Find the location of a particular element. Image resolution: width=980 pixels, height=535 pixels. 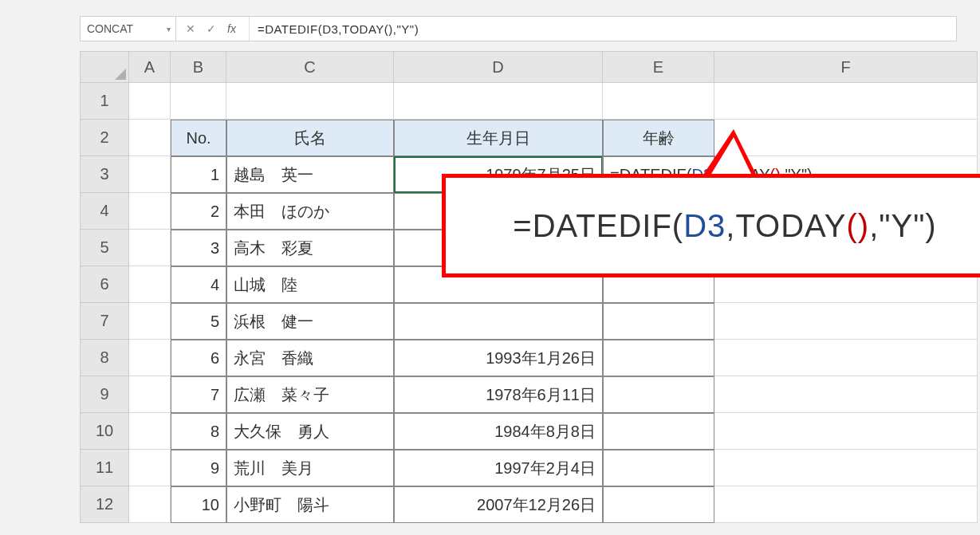

name-box-value: CONCAT is located at coordinates (110, 29).